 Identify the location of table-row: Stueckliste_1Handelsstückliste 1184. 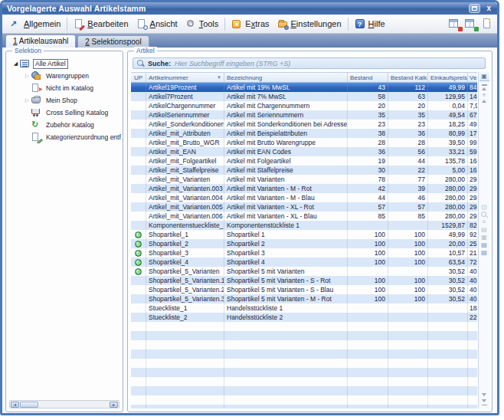
(304, 308).